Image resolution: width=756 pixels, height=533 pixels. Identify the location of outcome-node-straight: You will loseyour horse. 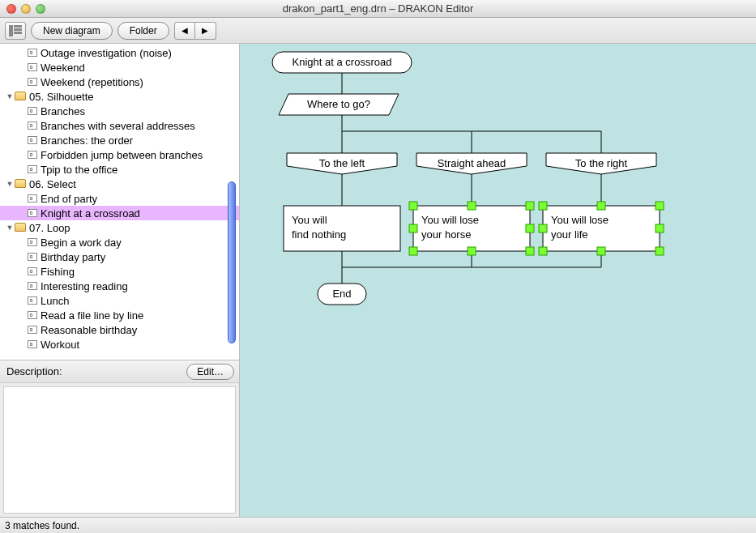
(472, 228).